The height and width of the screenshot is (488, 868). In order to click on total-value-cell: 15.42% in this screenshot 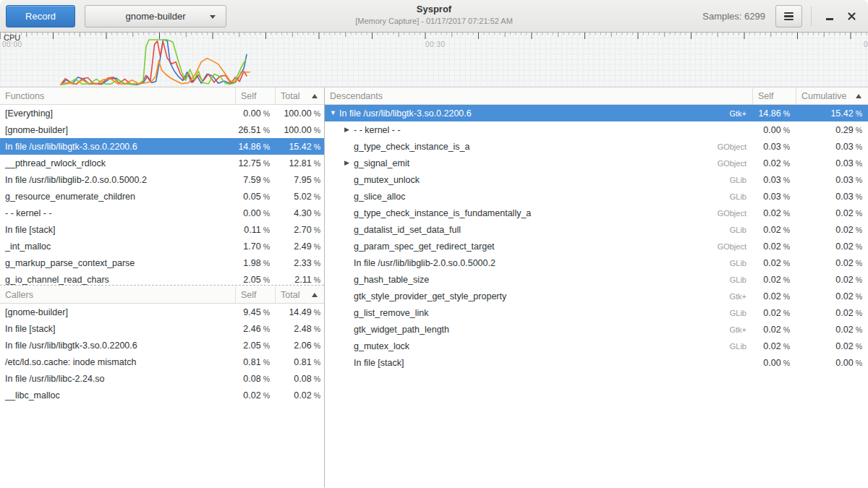, I will do `click(299, 147)`.